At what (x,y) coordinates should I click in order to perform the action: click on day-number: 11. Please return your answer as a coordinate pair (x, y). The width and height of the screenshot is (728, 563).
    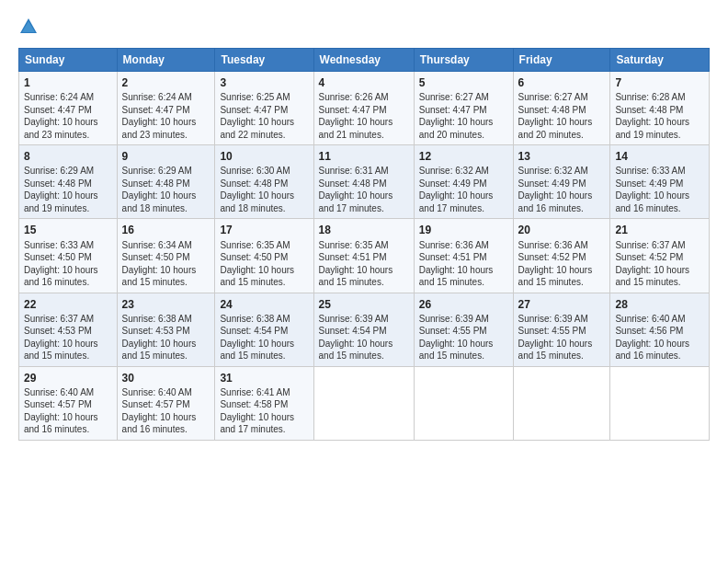
    Looking at the image, I should click on (364, 156).